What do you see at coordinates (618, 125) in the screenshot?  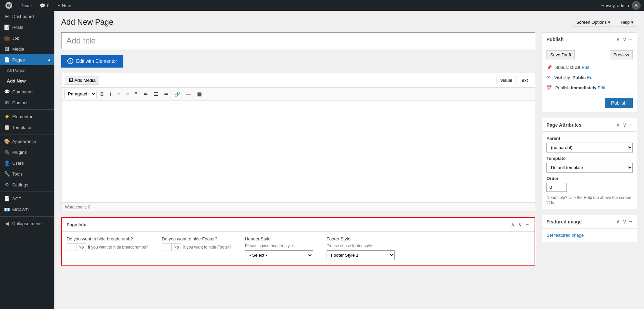 I see `page-attr-up-button: ∧` at bounding box center [618, 125].